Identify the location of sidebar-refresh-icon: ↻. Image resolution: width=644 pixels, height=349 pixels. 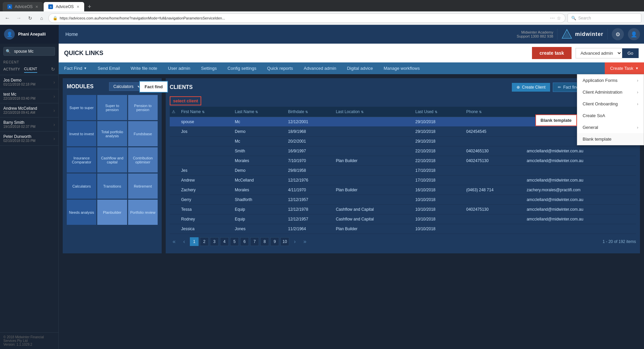
(53, 69).